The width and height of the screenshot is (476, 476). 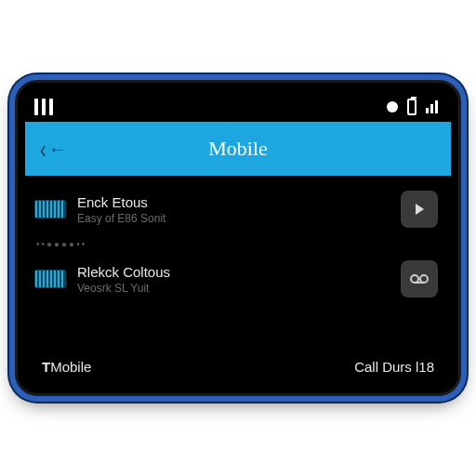 What do you see at coordinates (233, 203) in the screenshot?
I see `contact-name: Enck Etous` at bounding box center [233, 203].